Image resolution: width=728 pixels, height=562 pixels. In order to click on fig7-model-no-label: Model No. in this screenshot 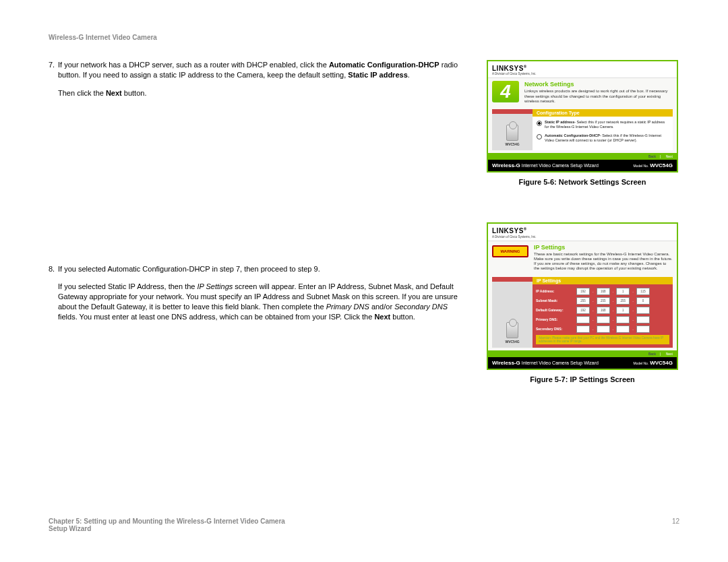, I will do `click(640, 363)`.